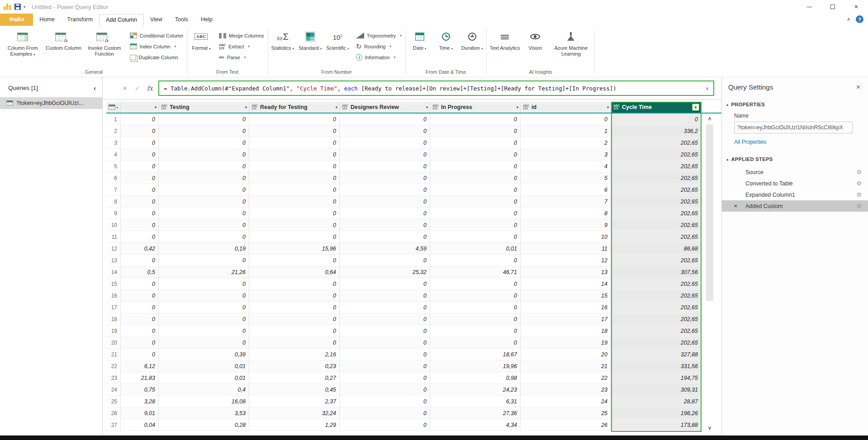 The width and height of the screenshot is (868, 440). Describe the element at coordinates (294, 413) in the screenshot. I see `grid-cell: 32,24` at that location.